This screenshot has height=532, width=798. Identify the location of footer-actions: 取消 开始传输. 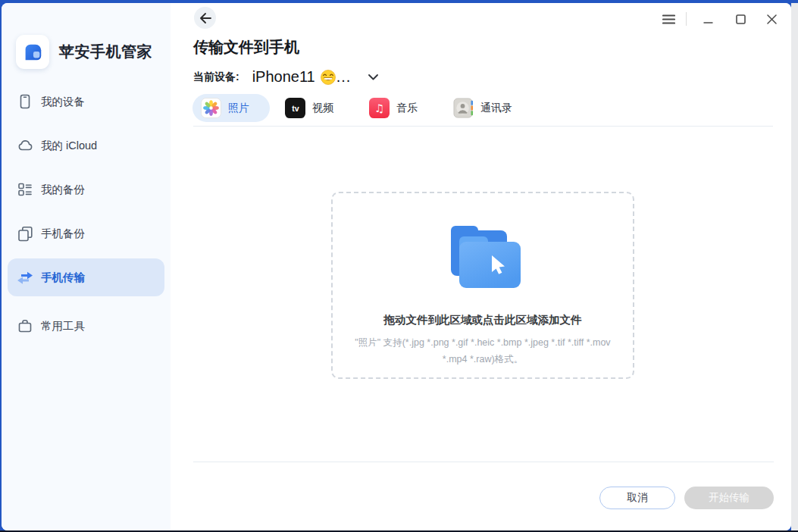
(687, 498).